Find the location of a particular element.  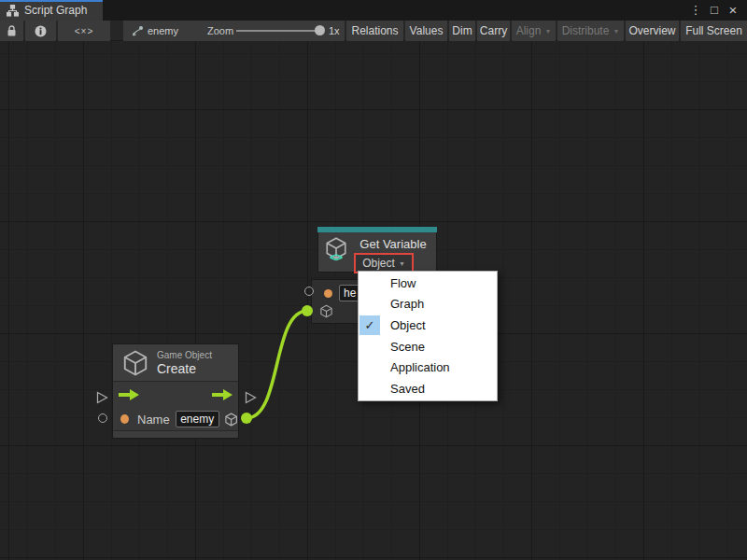

distribute-label: Distribute is located at coordinates (586, 31).